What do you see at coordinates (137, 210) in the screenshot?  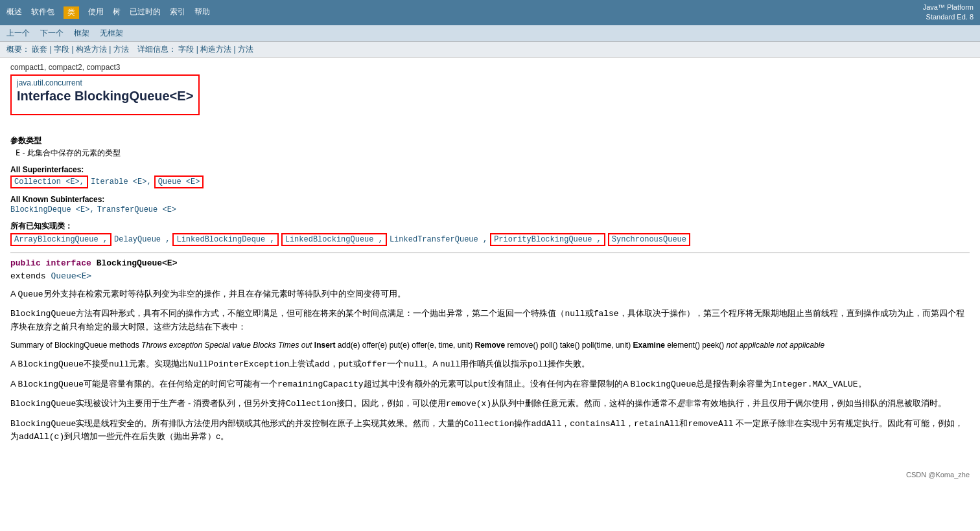 I see `subinterface-transferqueue: TransferQueue <E>` at bounding box center [137, 210].